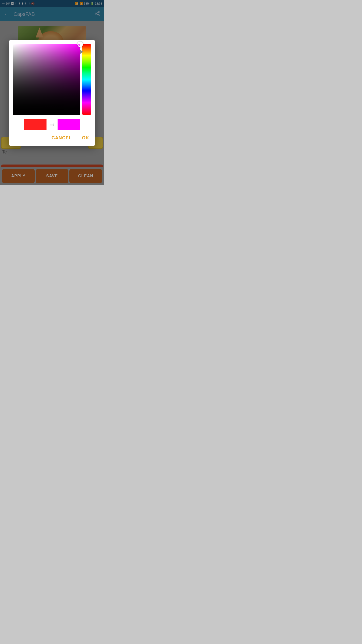 The height and width of the screenshot is (644, 362). Describe the element at coordinates (85, 138) in the screenshot. I see `ok-button: OK` at that location.